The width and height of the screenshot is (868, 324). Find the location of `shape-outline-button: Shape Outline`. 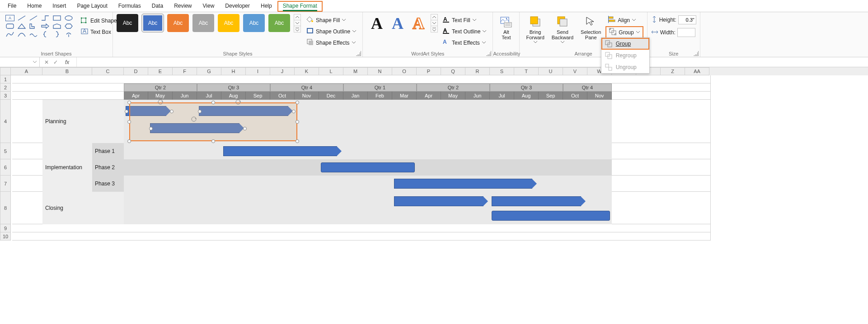

shape-outline-button: Shape Outline is located at coordinates (331, 32).